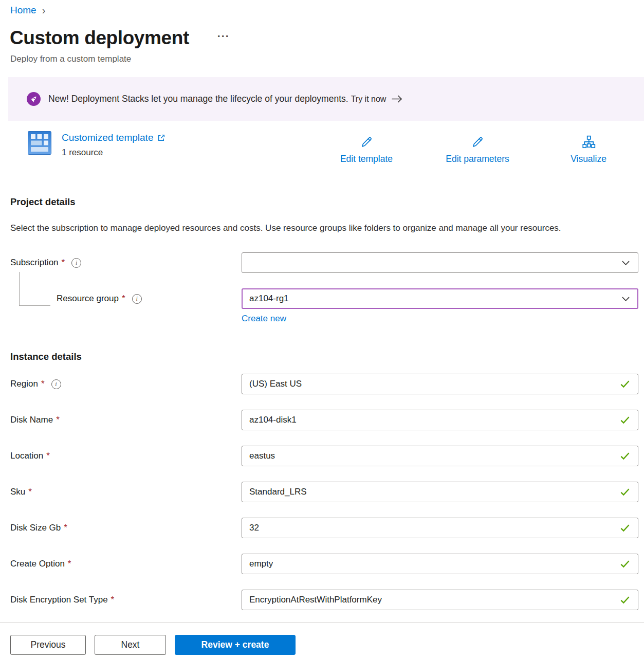 Image resolution: width=644 pixels, height=658 pixels. I want to click on create-option-value: empty, so click(261, 564).